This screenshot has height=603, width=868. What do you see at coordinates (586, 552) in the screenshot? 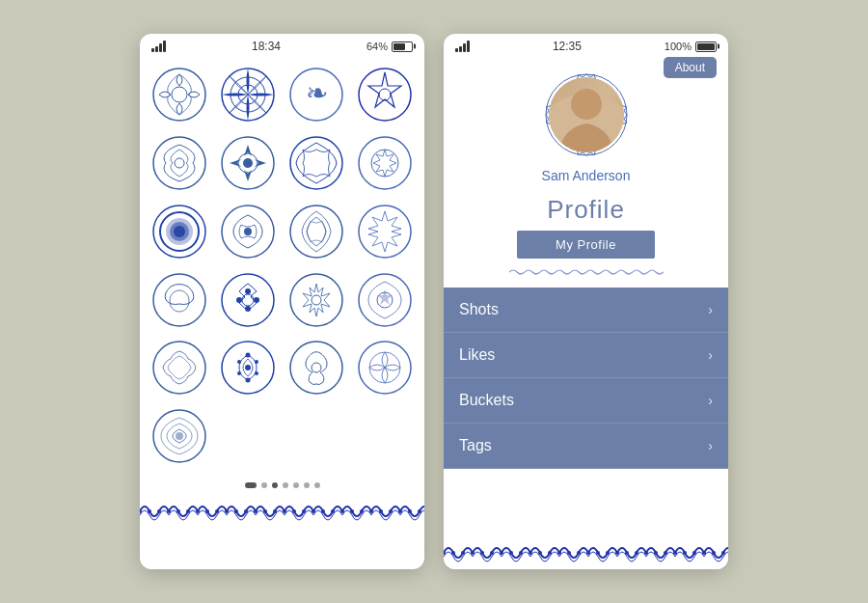
I see `wave-pattern-svg-right` at bounding box center [586, 552].